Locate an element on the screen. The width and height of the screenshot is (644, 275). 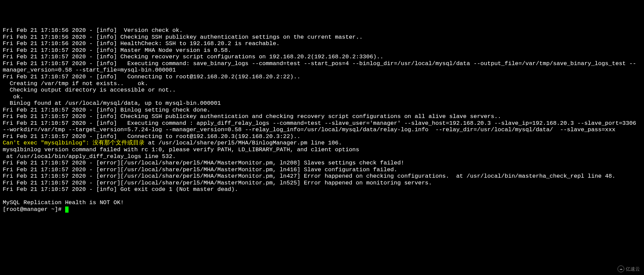
log-line: MySQL Replication Health is NOT OK! is located at coordinates (322, 203).